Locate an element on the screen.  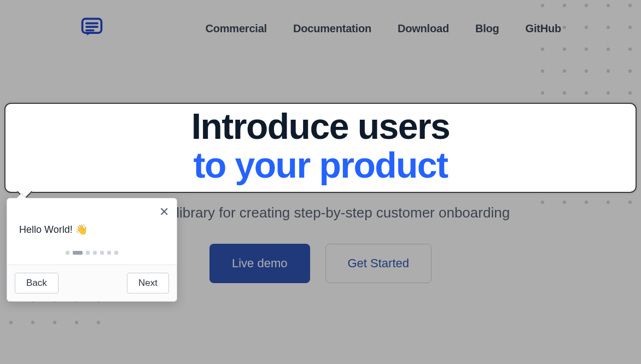
tour-tooltip: ✕ Hello World! 👋 Back Next is located at coordinates (92, 250).